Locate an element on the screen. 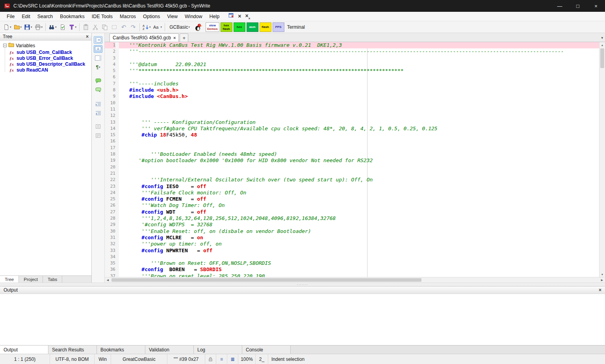 The height and width of the screenshot is (364, 605). zoom-level: 100% is located at coordinates (247, 359).